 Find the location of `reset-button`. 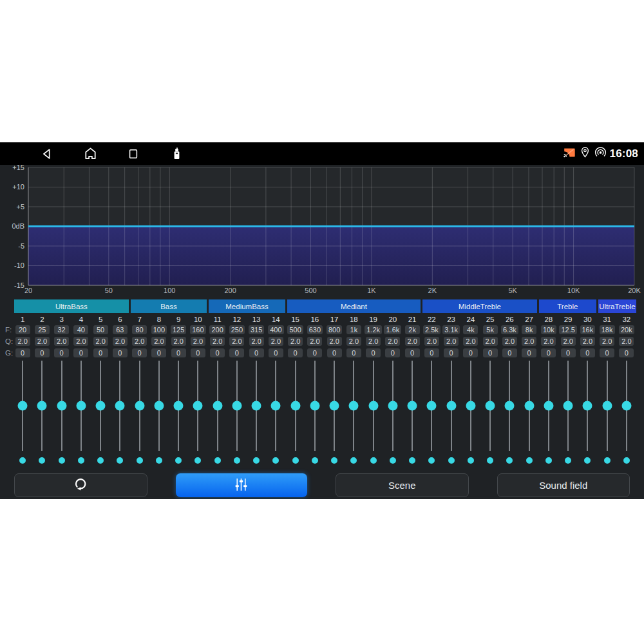

reset-button is located at coordinates (81, 486).